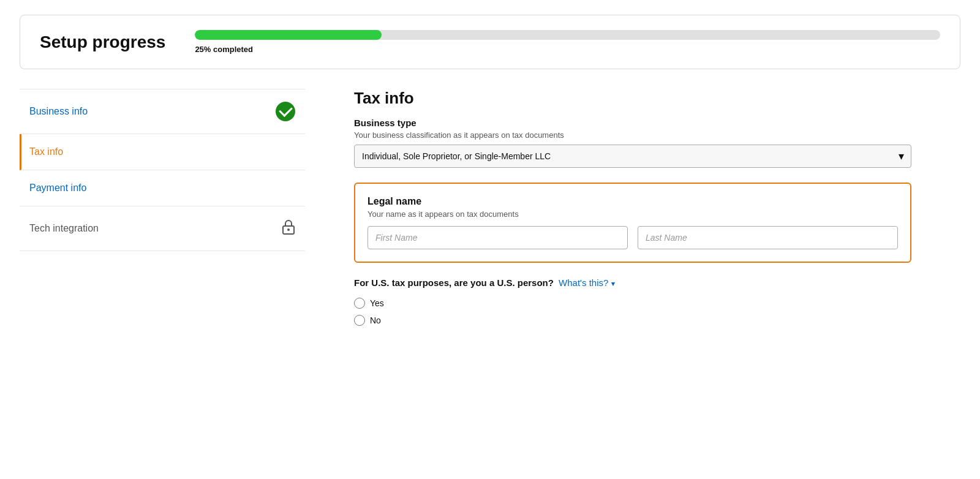 This screenshot has height=479, width=980. What do you see at coordinates (633, 98) in the screenshot?
I see `section-title: Tax info` at bounding box center [633, 98].